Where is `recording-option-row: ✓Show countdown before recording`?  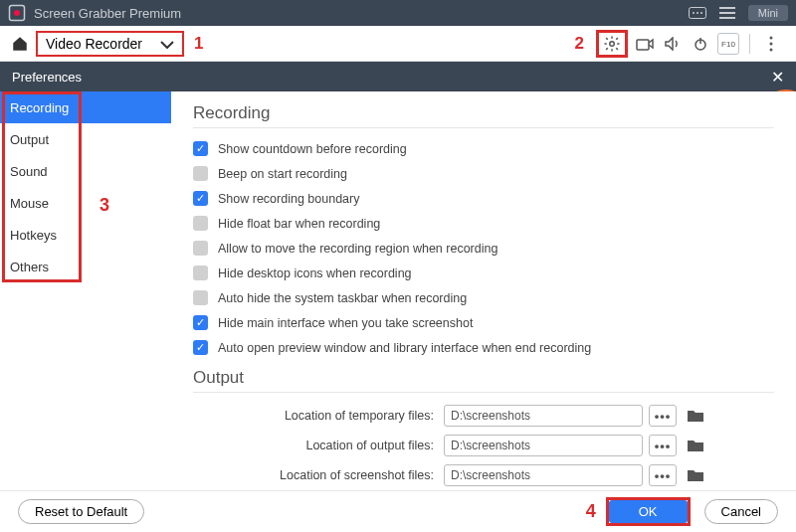
recording-option-row: ✓Show countdown before recording is located at coordinates (484, 149).